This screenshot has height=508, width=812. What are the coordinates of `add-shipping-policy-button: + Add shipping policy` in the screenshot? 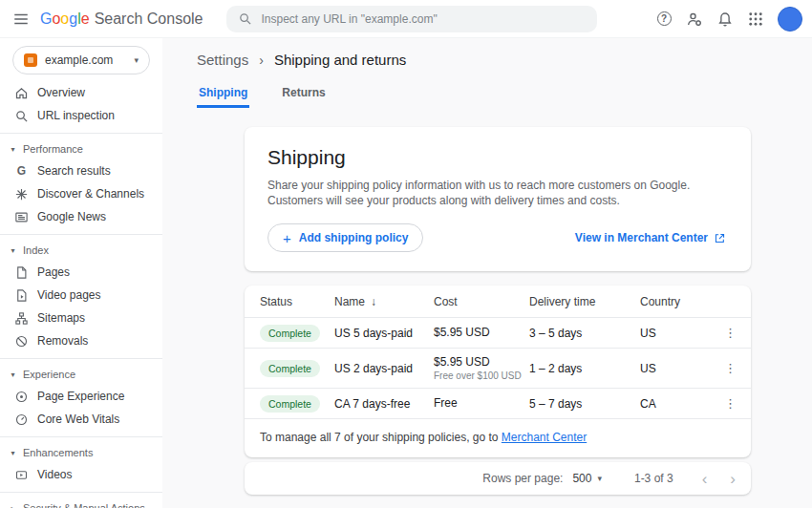 It's located at (346, 238).